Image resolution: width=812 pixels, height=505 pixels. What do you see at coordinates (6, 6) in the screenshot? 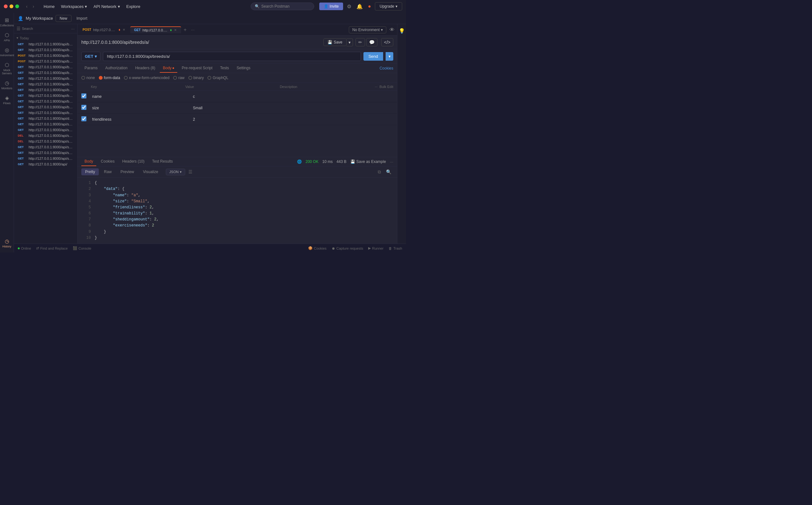
I see `close-traffic-light` at bounding box center [6, 6].